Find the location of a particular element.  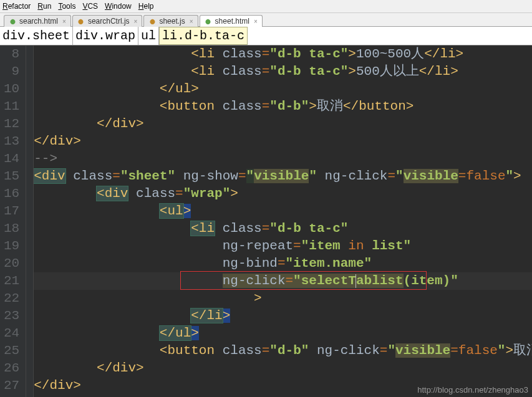

text-caret is located at coordinates (355, 281).